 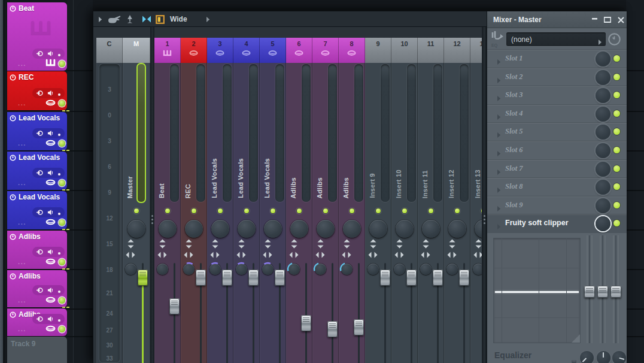 I want to click on fx-slot-6: Slot 6, so click(x=557, y=151).